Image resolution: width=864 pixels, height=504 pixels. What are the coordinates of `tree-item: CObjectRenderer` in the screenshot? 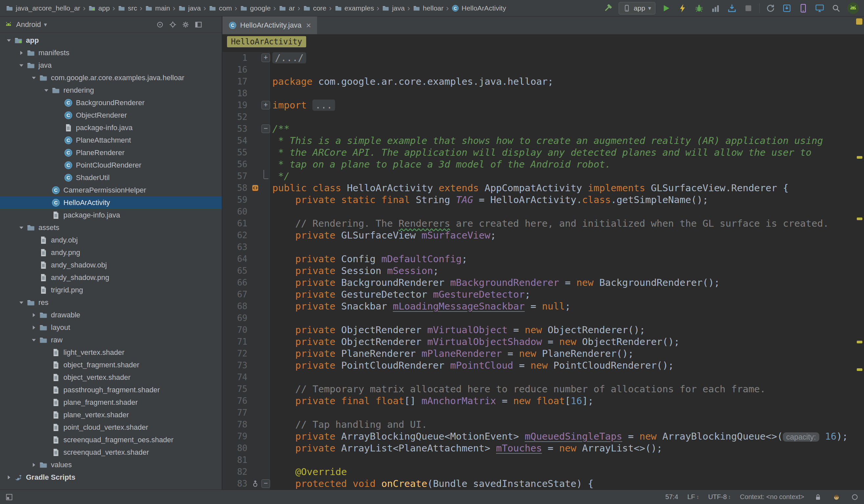 It's located at (111, 115).